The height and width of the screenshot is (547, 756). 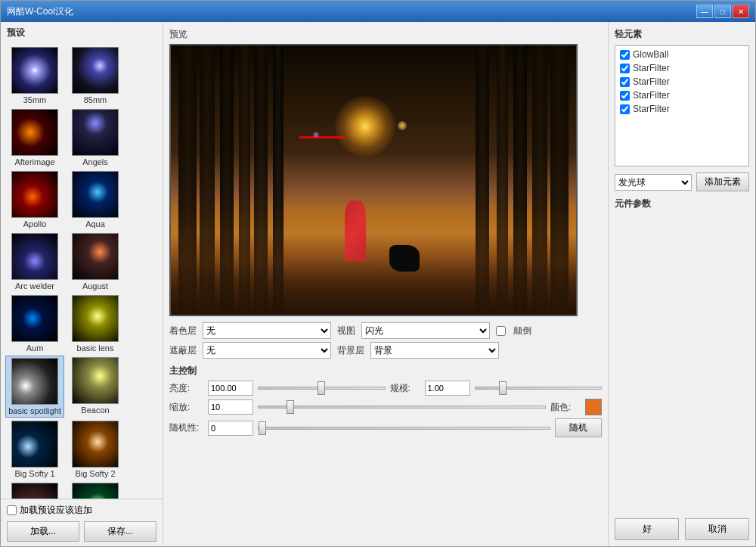 What do you see at coordinates (95, 262) in the screenshot?
I see `preset-item-august: August` at bounding box center [95, 262].